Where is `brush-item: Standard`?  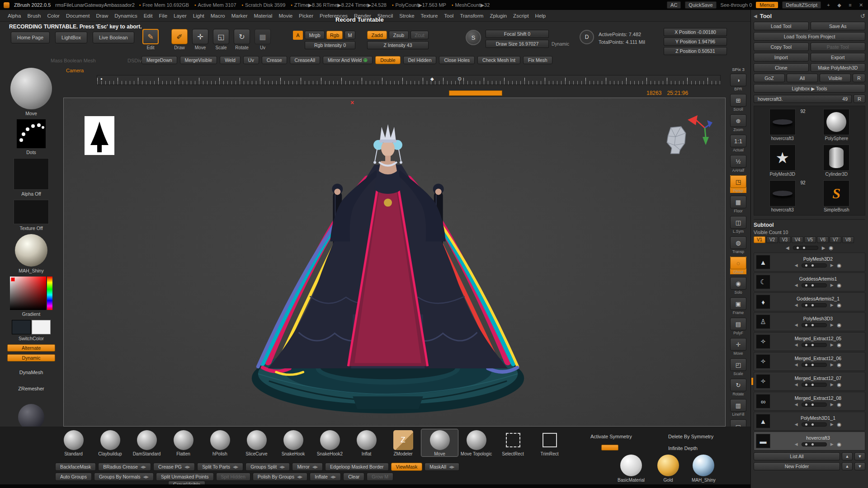 brush-item: Standard is located at coordinates (73, 443).